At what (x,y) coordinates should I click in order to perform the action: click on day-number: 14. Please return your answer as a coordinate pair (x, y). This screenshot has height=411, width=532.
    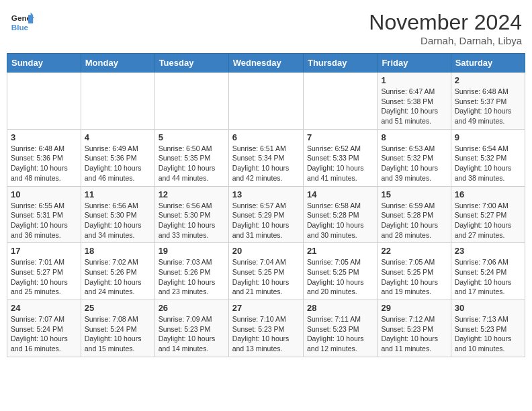
    Looking at the image, I should click on (340, 195).